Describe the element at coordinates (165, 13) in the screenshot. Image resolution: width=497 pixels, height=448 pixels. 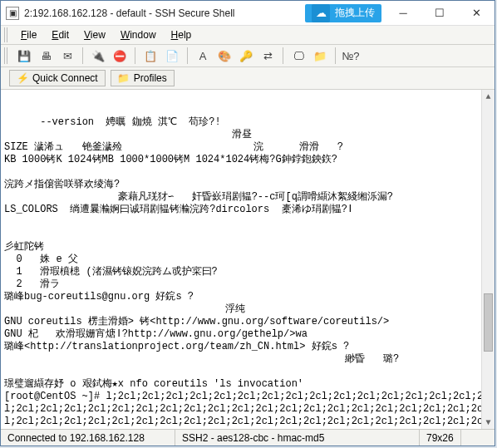
I see `window-title: 2:192.168.162.128 - default - SSH Secure…` at that location.